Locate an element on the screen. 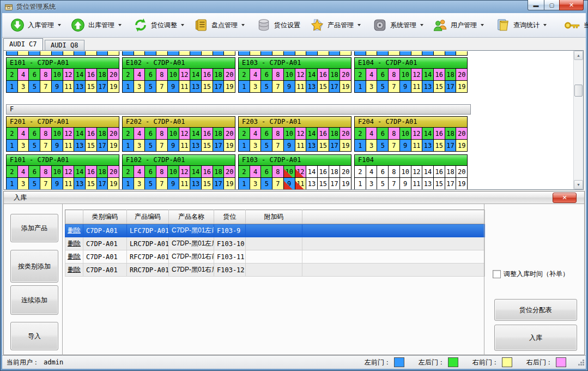 The width and height of the screenshot is (588, 371). slot-cell-F102-15: 15 is located at coordinates (207, 183).